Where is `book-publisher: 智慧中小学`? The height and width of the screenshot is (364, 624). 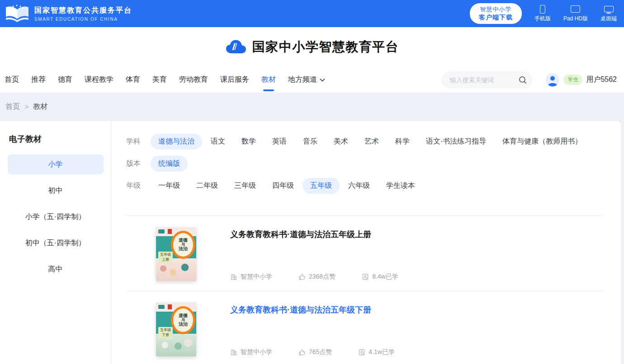 book-publisher: 智慧中小学 is located at coordinates (251, 352).